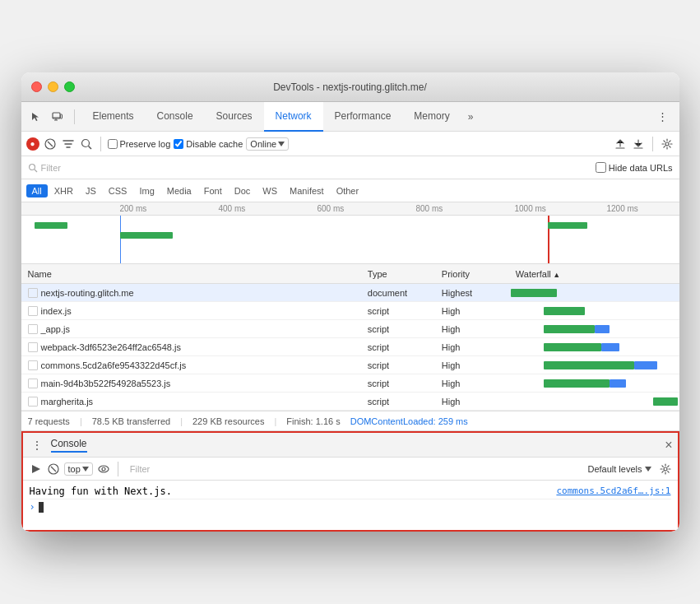 This screenshot has width=700, height=604. I want to click on settings-icon, so click(667, 144).